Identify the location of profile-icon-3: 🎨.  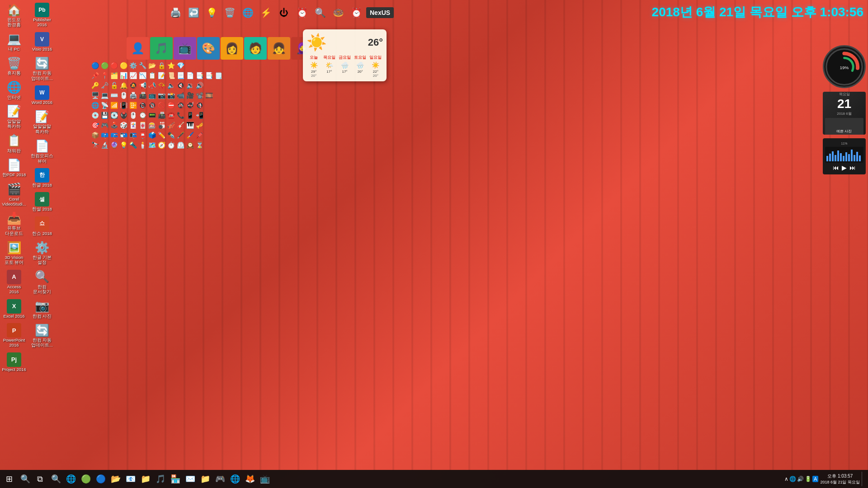
(208, 48).